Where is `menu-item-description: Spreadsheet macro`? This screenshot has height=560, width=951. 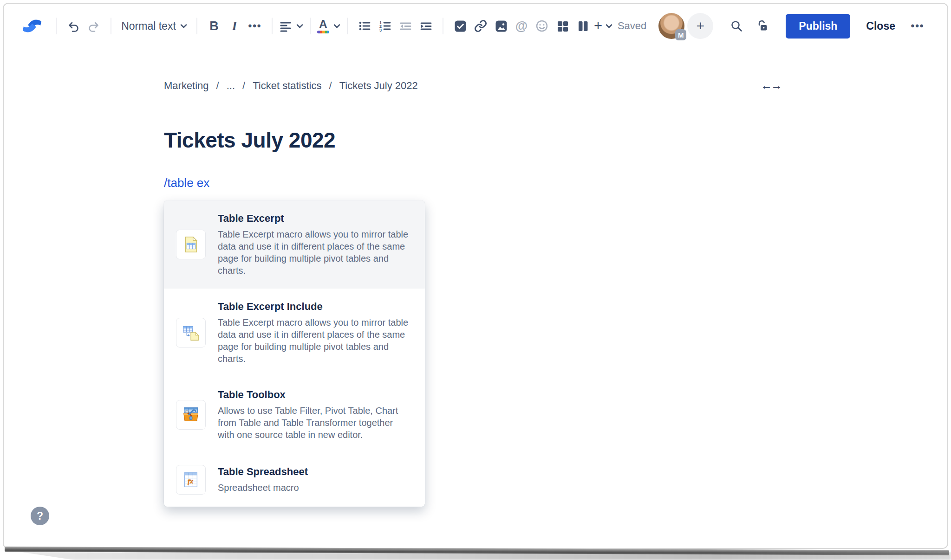
menu-item-description: Spreadsheet macro is located at coordinates (313, 488).